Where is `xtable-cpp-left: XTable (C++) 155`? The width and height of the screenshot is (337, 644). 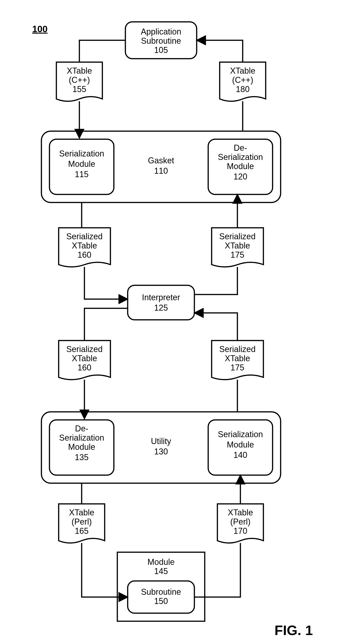 xtable-cpp-left: XTable (C++) 155 is located at coordinates (79, 82).